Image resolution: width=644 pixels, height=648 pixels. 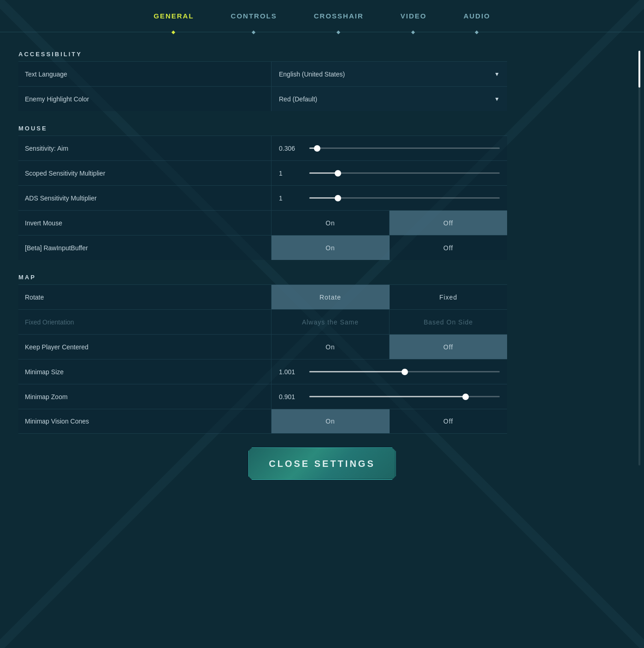 What do you see at coordinates (263, 173) in the screenshot?
I see `setting-row-scoped-sensitivity: Scoped Sensitivity Multiplier 1` at bounding box center [263, 173].